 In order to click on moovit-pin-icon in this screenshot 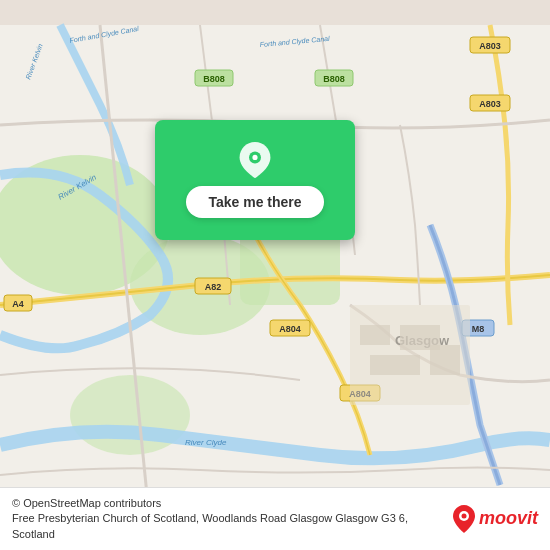, I will do `click(464, 519)`.